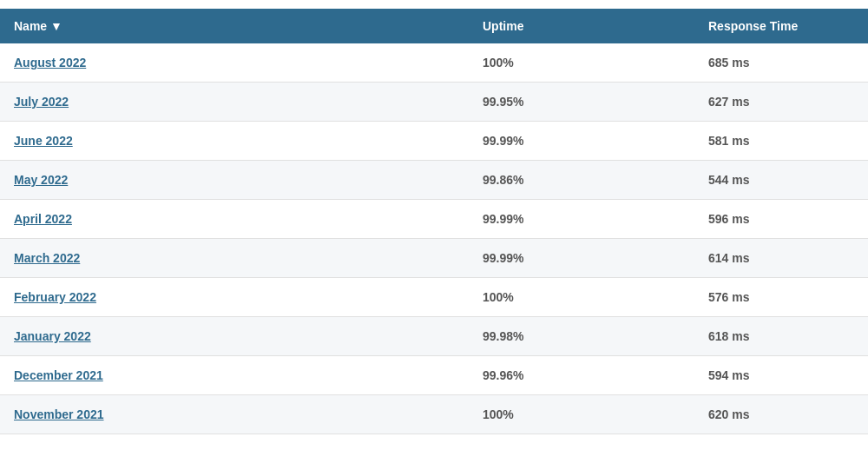 The width and height of the screenshot is (868, 470). I want to click on row-name-link: November 2021, so click(59, 414).